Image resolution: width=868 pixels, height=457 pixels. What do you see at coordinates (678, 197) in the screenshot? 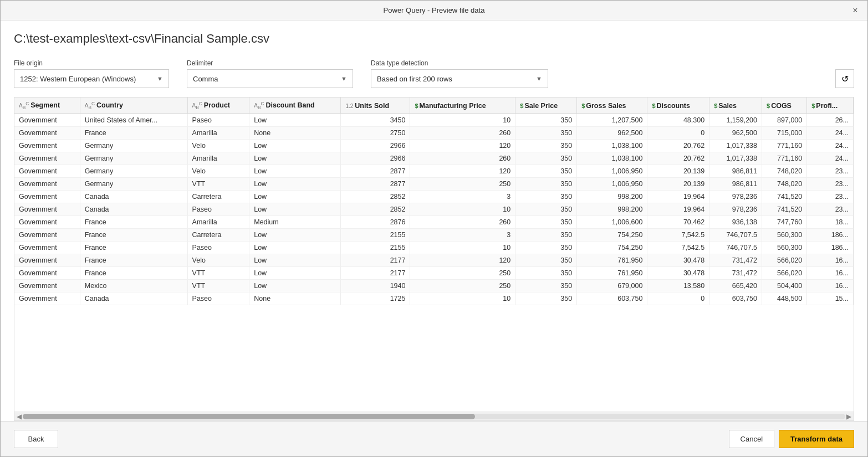
I see `table-cell: 19,964` at bounding box center [678, 197].